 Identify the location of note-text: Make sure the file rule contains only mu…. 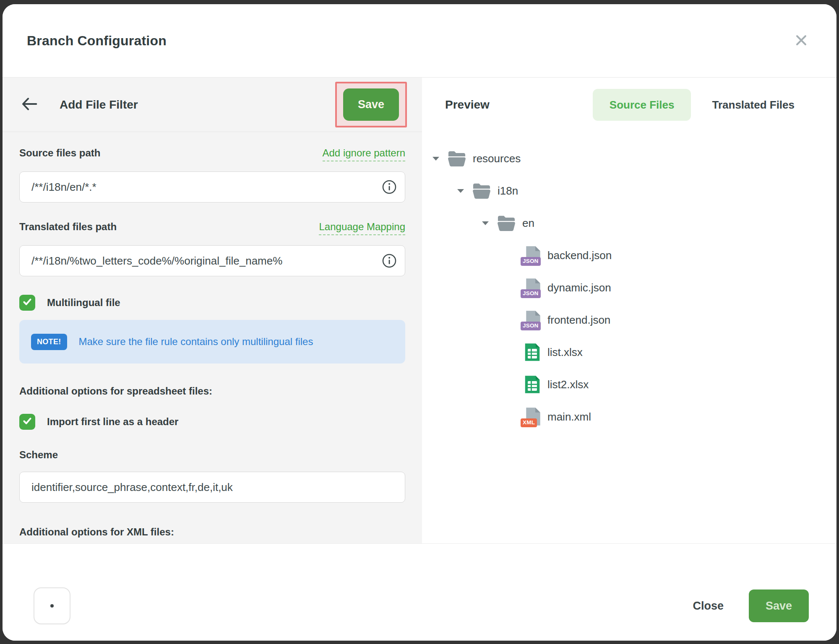
(196, 342).